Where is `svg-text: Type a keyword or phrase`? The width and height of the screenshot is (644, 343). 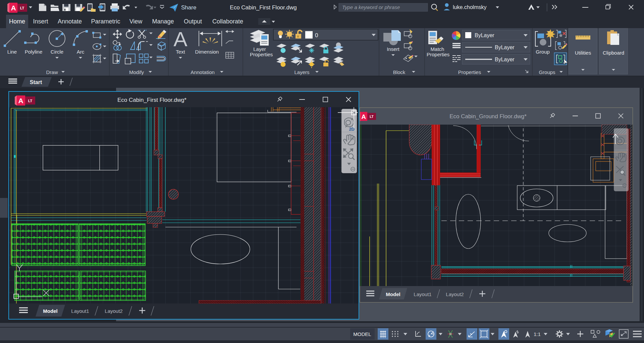 svg-text: Type a keyword or phrase is located at coordinates (371, 7).